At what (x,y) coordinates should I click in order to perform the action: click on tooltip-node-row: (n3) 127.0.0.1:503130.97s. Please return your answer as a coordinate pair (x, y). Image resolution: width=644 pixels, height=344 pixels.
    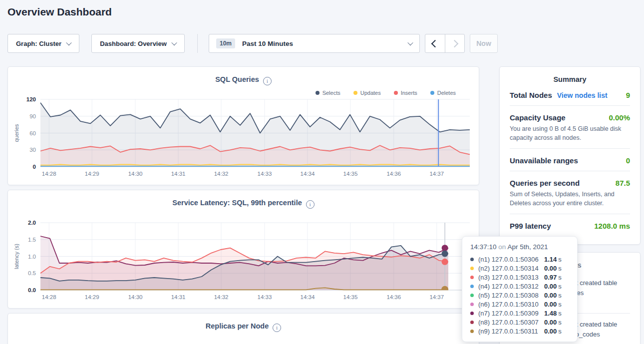
    Looking at the image, I should click on (520, 277).